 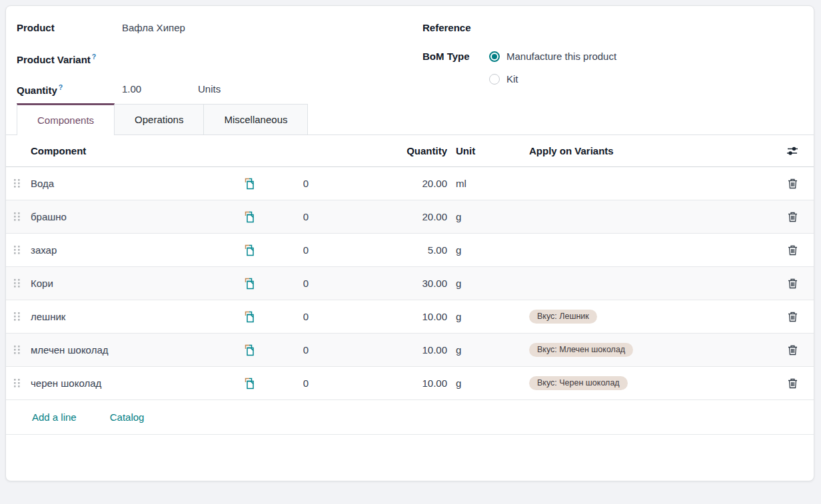 I want to click on product-label: Product, so click(x=69, y=28).